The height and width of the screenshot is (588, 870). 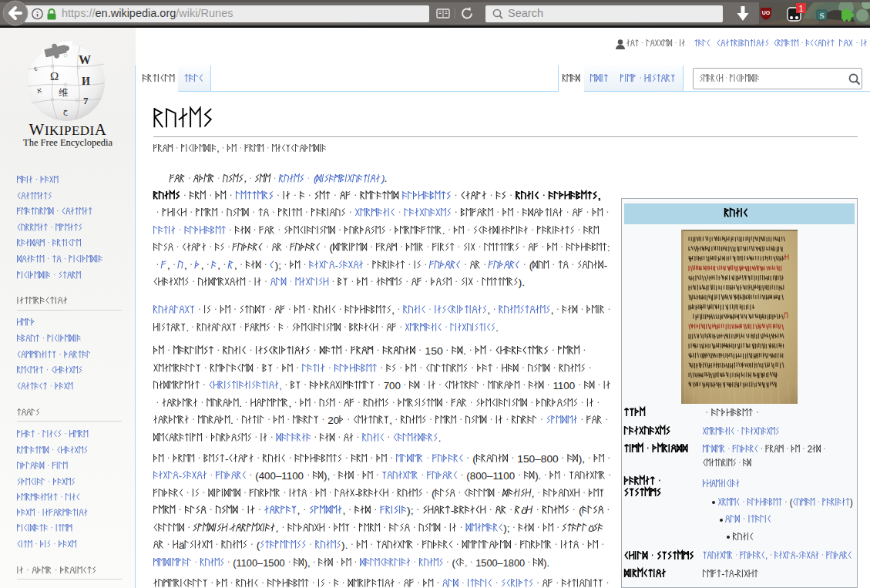 I want to click on svg-text: 7, so click(x=86, y=100).